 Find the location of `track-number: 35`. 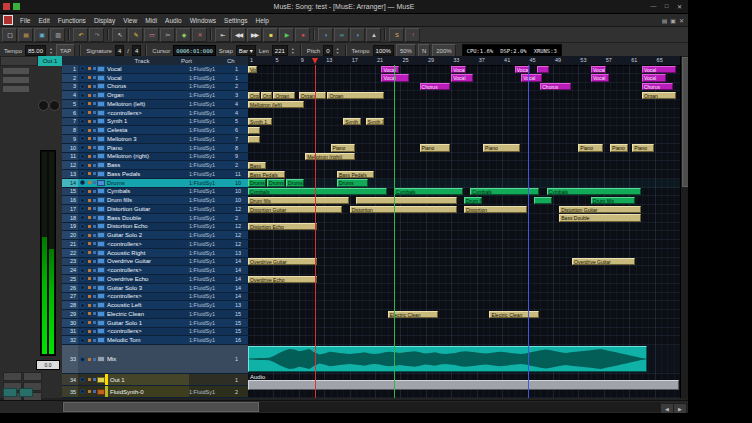

track-number: 35 is located at coordinates (70, 392).